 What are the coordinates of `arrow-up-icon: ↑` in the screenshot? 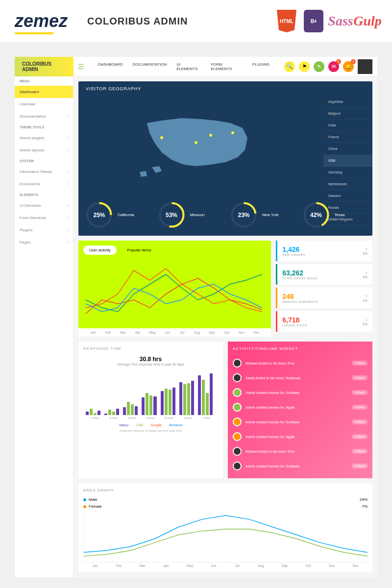 It's located at (365, 272).